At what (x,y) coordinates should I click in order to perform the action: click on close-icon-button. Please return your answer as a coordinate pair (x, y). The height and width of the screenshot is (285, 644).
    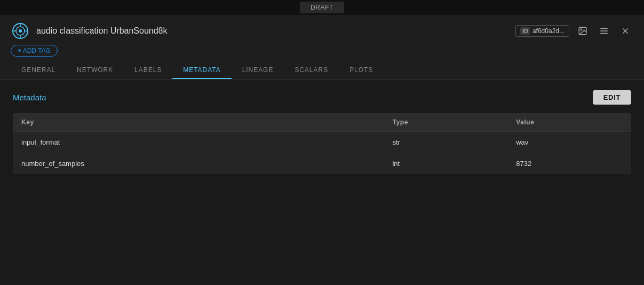
    Looking at the image, I should click on (625, 31).